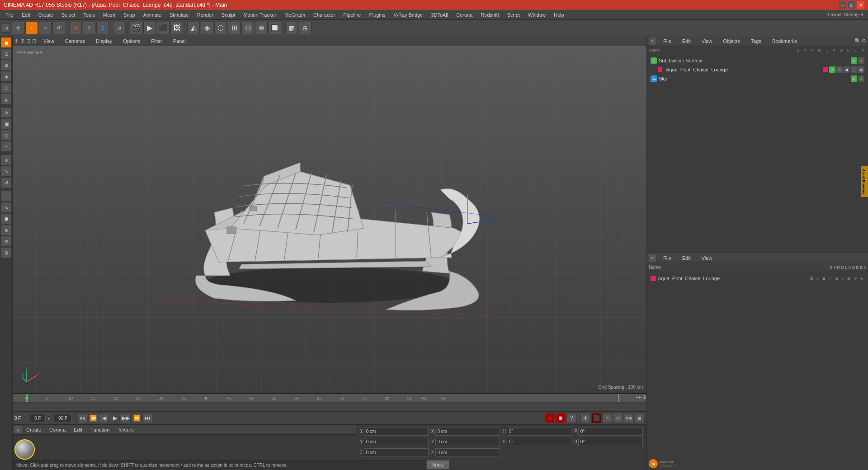 The width and height of the screenshot is (868, 470). Describe the element at coordinates (561, 418) in the screenshot. I see `transport-autokey: ⏺` at that location.